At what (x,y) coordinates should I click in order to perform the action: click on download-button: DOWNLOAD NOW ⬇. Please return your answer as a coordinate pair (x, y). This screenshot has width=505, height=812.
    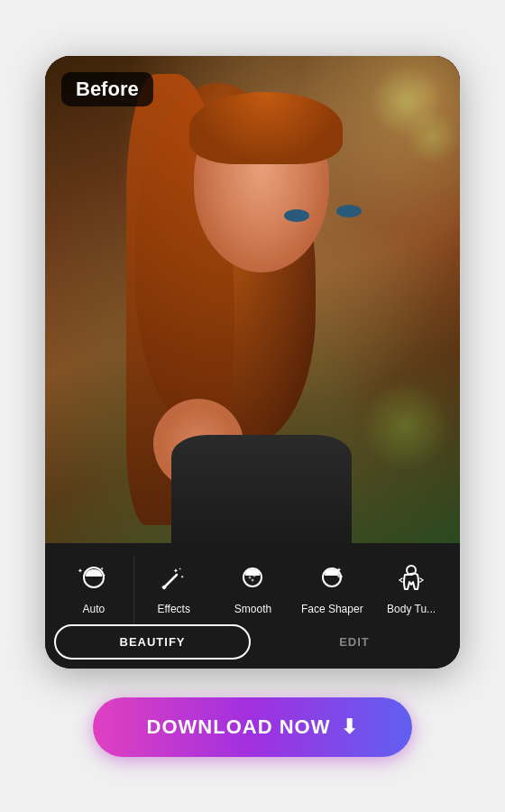
    Looking at the image, I should click on (252, 727).